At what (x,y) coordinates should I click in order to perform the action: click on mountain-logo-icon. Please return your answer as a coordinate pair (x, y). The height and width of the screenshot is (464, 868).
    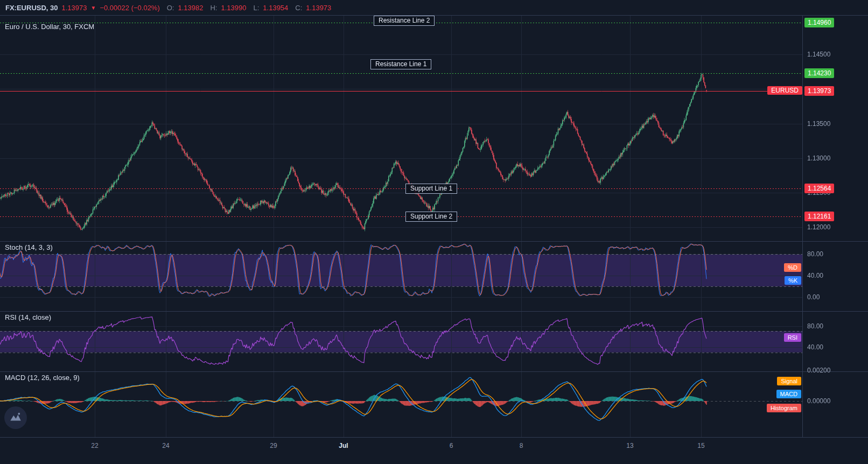
    Looking at the image, I should click on (16, 418).